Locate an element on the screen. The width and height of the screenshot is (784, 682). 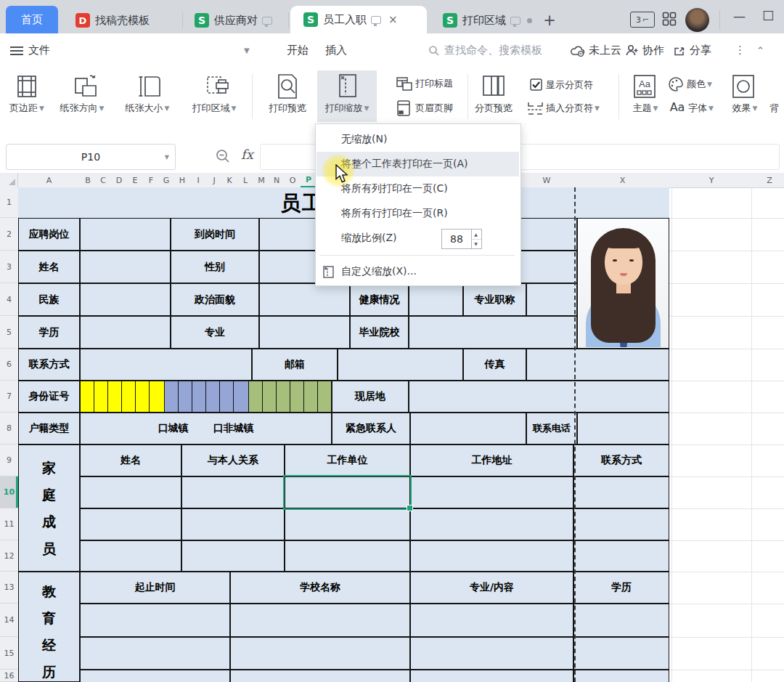
print-area-button: 打印区域▼ is located at coordinates (214, 108).